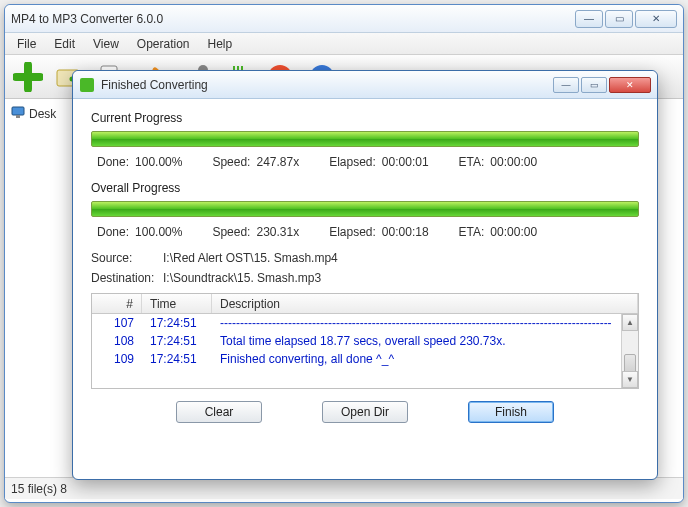  What do you see at coordinates (127, 278) in the screenshot?
I see `destination-label: Destination:` at bounding box center [127, 278].